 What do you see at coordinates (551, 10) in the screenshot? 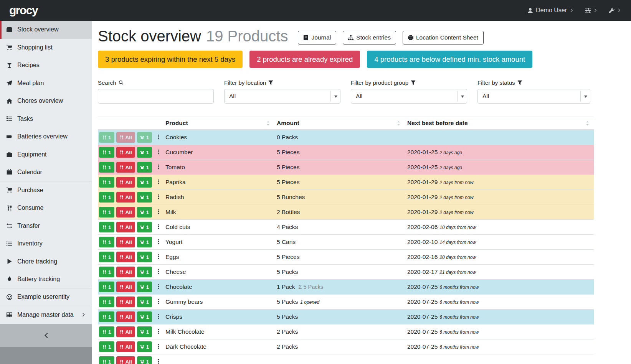
I see `user-menu: Demo User` at bounding box center [551, 10].